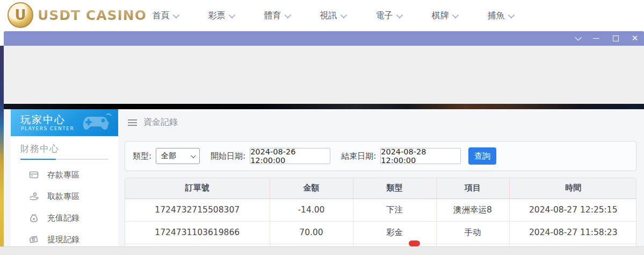 The width and height of the screenshot is (644, 255). Describe the element at coordinates (92, 15) in the screenshot. I see `brand-name: USDT CASINO` at that location.